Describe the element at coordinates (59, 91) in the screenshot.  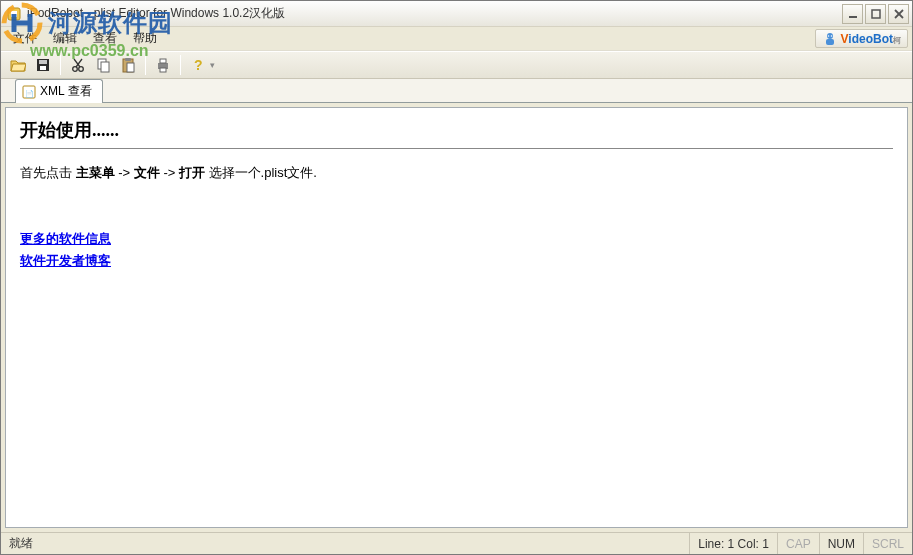
I see `tab-xml-view: 📄 XML 查看` at that location.